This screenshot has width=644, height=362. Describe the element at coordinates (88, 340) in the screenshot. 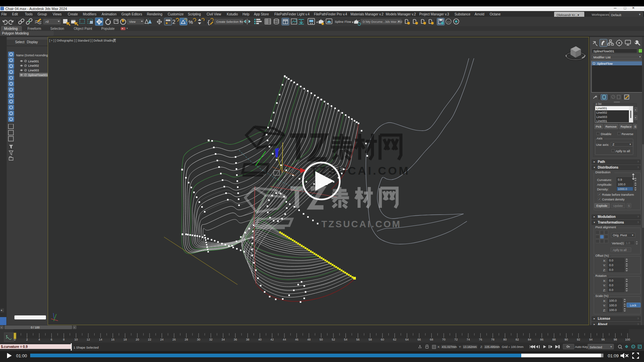

I see `svg-text: 12` at that location.